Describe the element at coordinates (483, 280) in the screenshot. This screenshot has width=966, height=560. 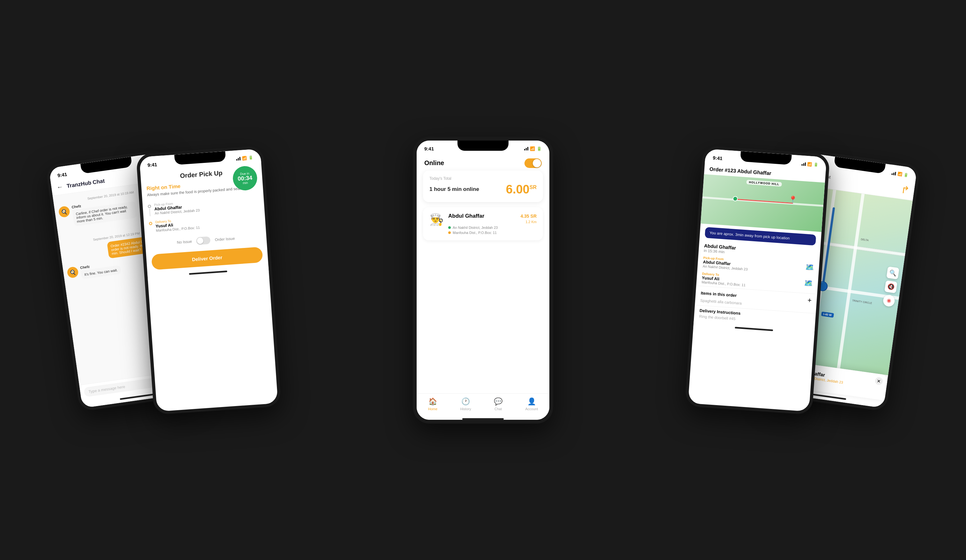
I see `phone-dashboard: 9:41 📶 🔋 Online Today's Total 1 hour` at that location.